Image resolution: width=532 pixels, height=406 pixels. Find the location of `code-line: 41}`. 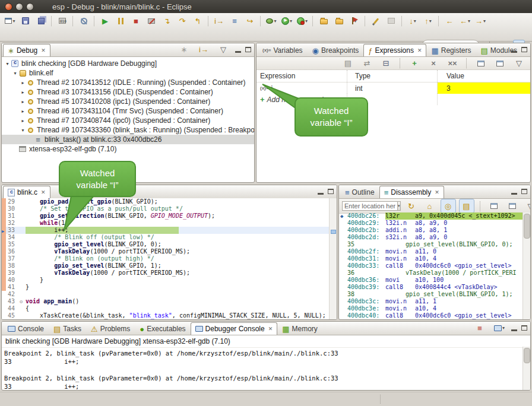

code-line: 41} is located at coordinates (166, 287).